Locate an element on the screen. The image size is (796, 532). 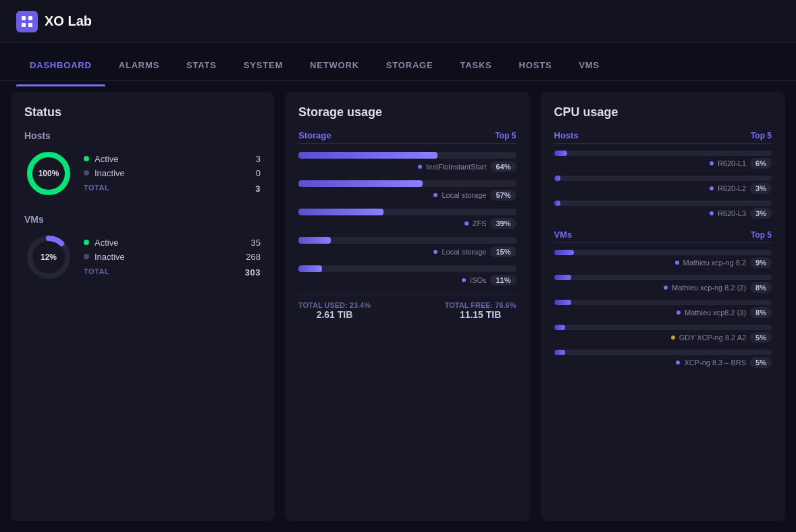
vms-inactive-label: Inactive is located at coordinates (109, 257).